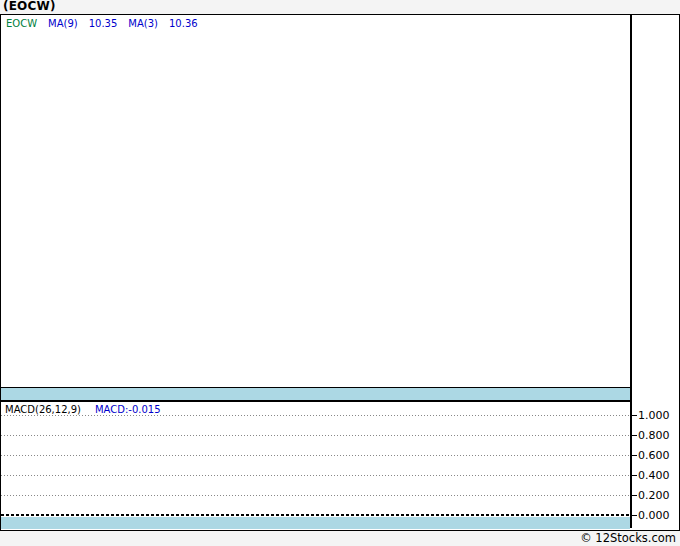 The width and height of the screenshot is (680, 546). Describe the element at coordinates (63, 24) in the screenshot. I see `ma9-label: MA(9)` at that location.